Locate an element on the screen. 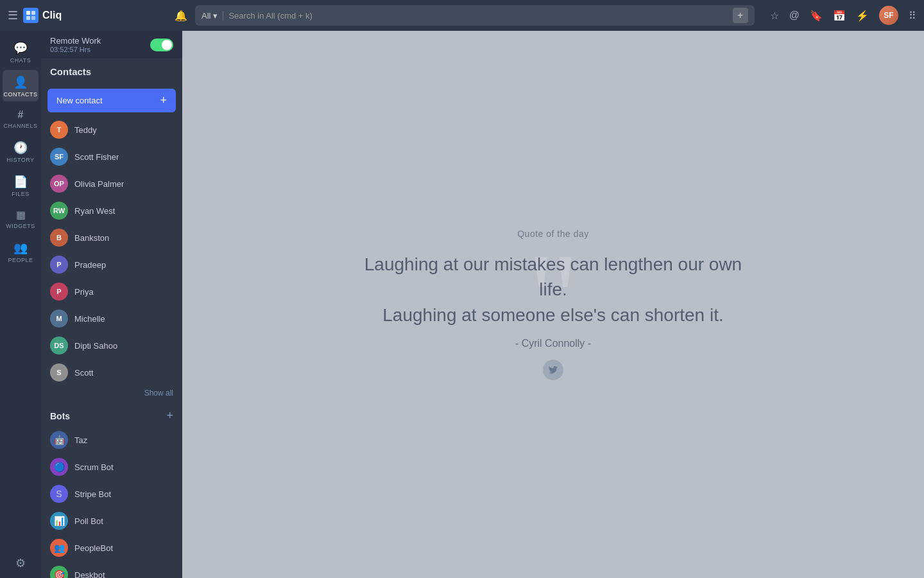 This screenshot has height=578, width=924. sidebar: Remote Work 03:52:57 Hrs Contacts New co… is located at coordinates (112, 304).